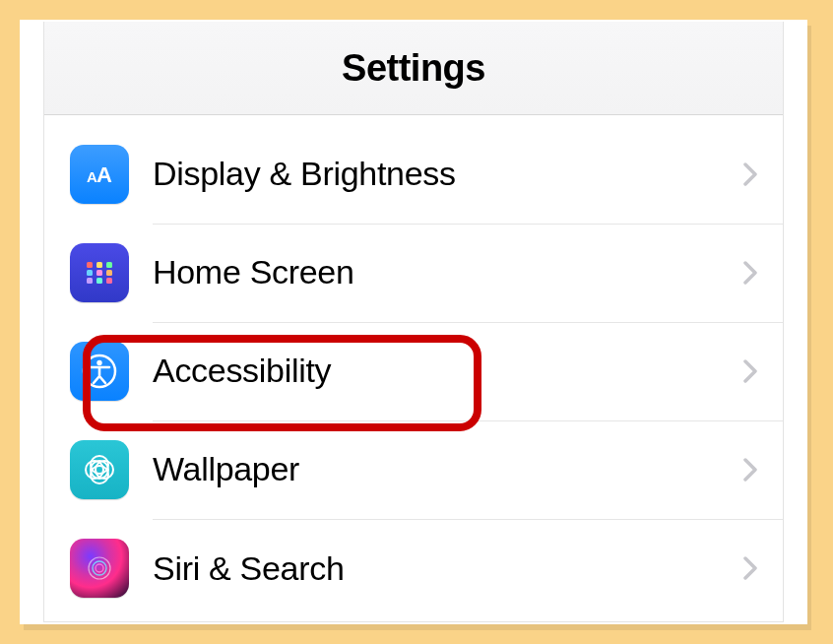 The width and height of the screenshot is (833, 644). What do you see at coordinates (468, 175) in the screenshot?
I see `row-content: Display & Brightness` at bounding box center [468, 175].